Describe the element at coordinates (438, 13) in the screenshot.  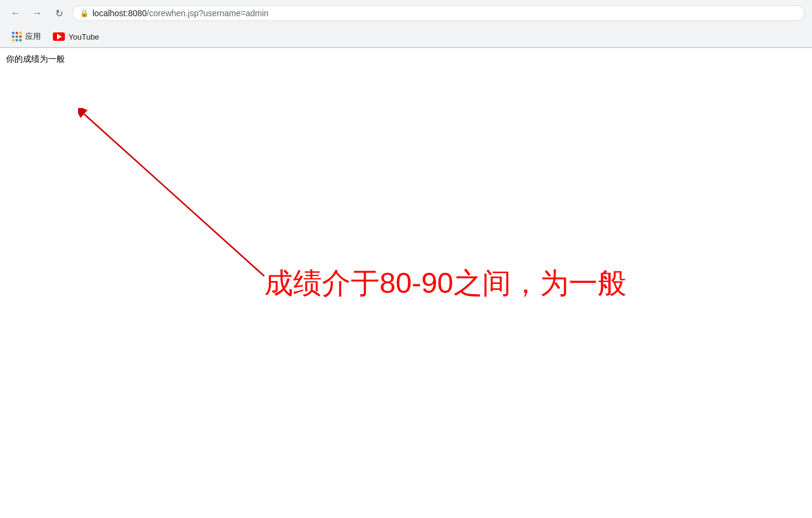
I see `address-bar: 🔒 localhost:8080/corewhen.jsp?username=a…` at that location.